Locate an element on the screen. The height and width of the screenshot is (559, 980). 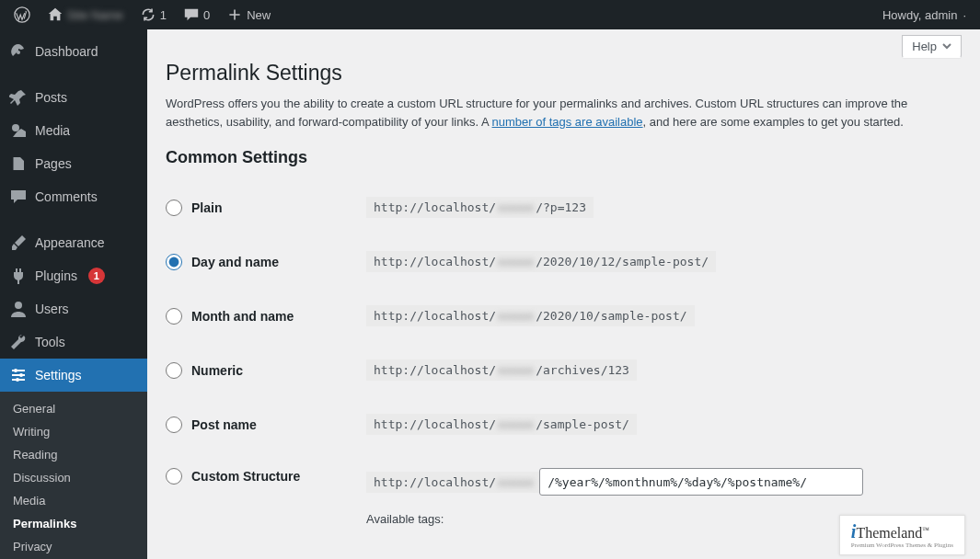
updates-count: 1 is located at coordinates (164, 15).